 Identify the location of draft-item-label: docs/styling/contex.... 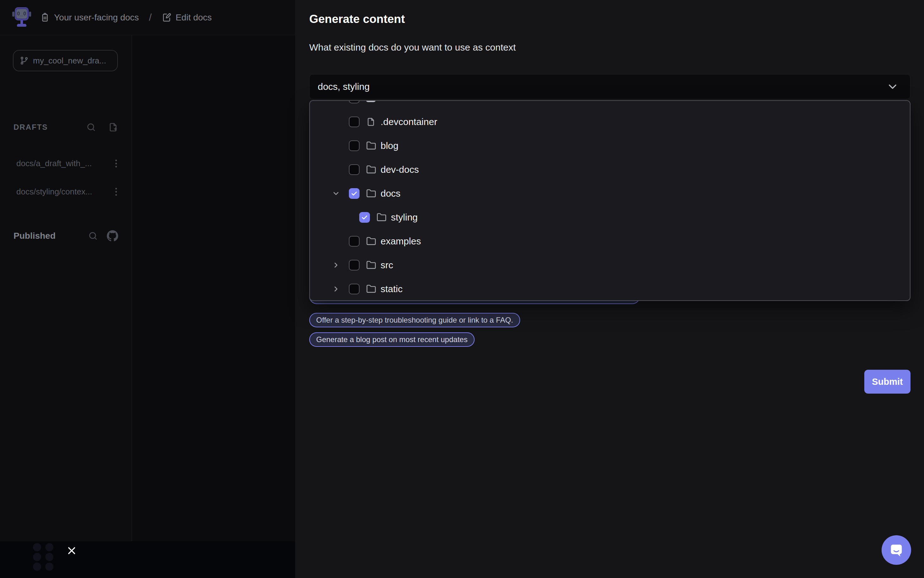
(54, 192).